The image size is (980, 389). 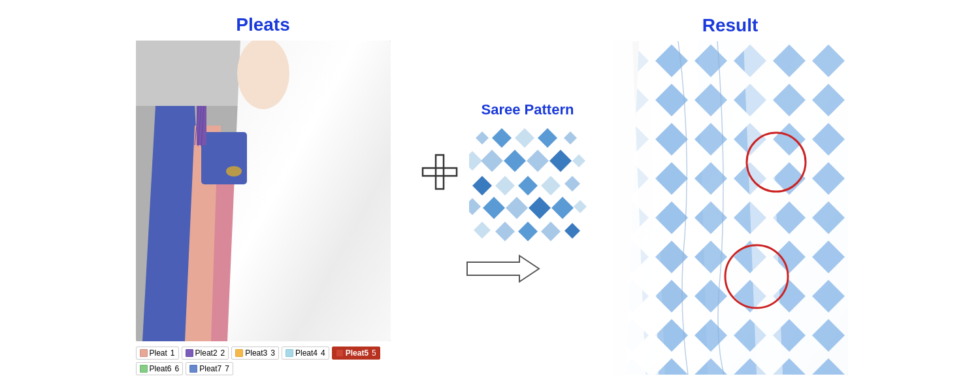 I want to click on legend-label-3: Pleat3, so click(x=256, y=353).